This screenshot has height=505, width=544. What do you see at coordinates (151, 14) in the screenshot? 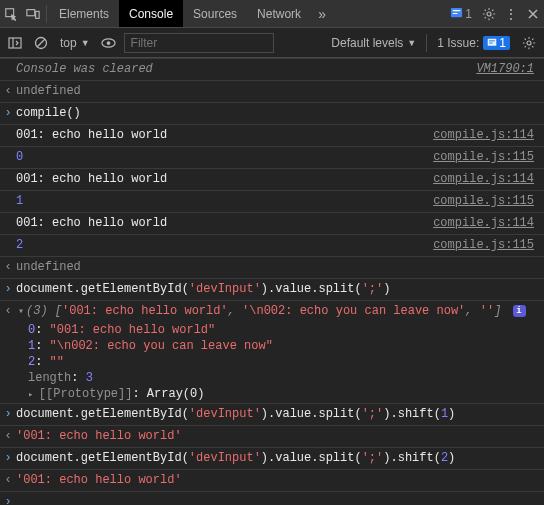
I see `tab-console: Console` at bounding box center [151, 14].